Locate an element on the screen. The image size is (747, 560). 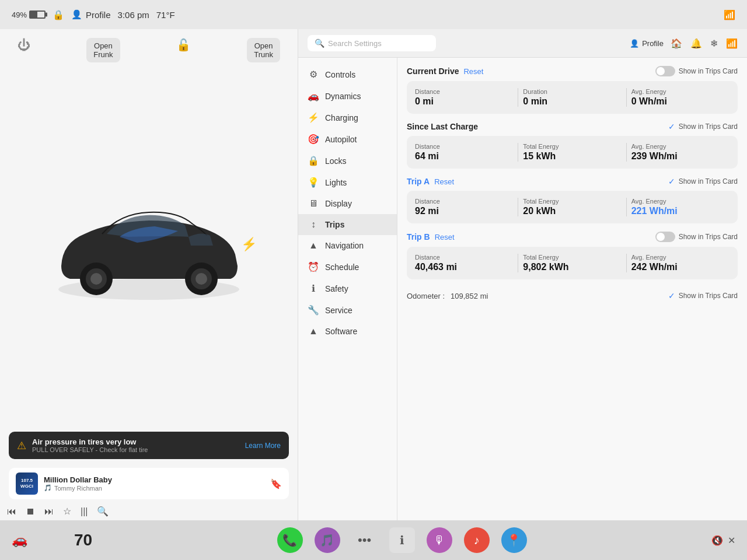
info-button: ℹ is located at coordinates (402, 540).